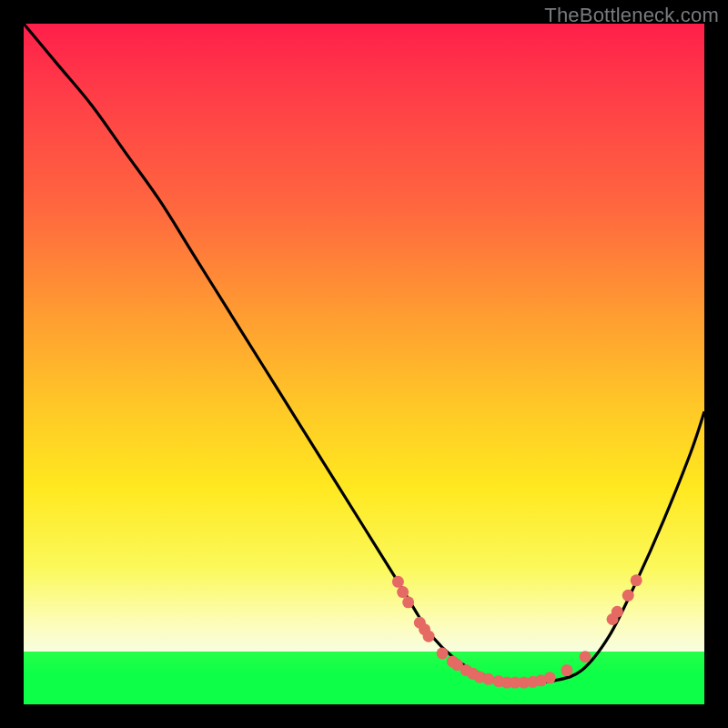 The width and height of the screenshot is (728, 728). Describe the element at coordinates (632, 15) in the screenshot. I see `watermark-text: TheBottleneck.com` at that location.